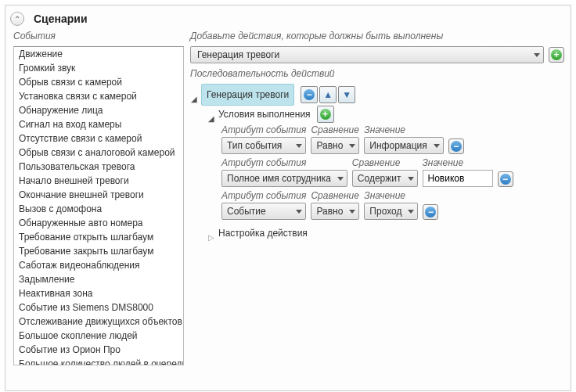  What do you see at coordinates (99, 82) in the screenshot?
I see `list-item: Обрыв связи с камерой` at bounding box center [99, 82].